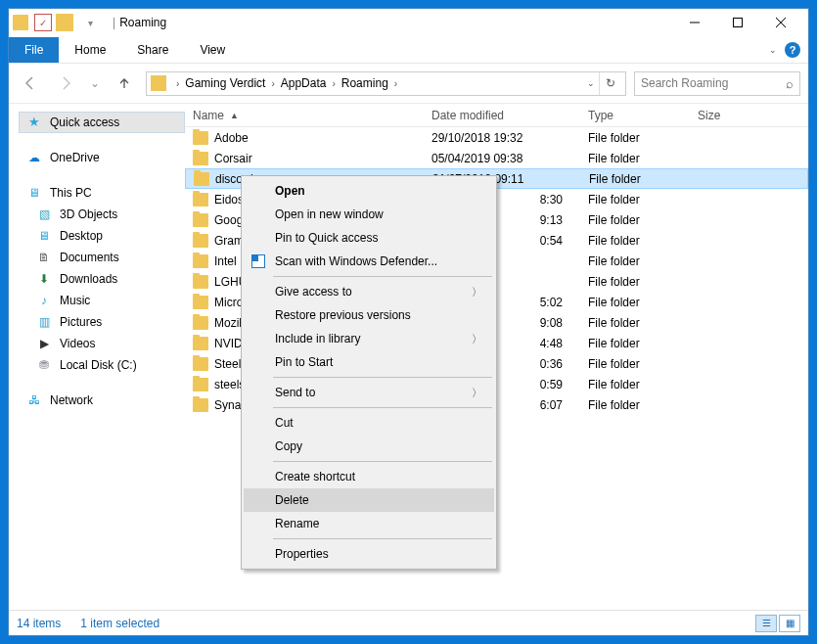 Image resolution: width=817 pixels, height=644 pixels. What do you see at coordinates (738, 23) in the screenshot?
I see `maximize-button` at bounding box center [738, 23].